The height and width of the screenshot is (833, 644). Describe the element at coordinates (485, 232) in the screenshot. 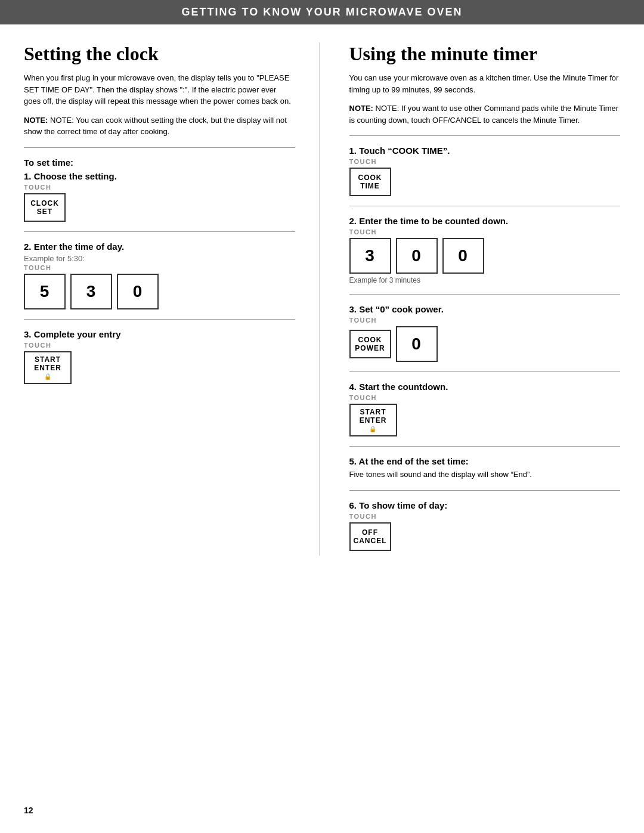

I see `right-step2-touch: TOUCH` at that location.